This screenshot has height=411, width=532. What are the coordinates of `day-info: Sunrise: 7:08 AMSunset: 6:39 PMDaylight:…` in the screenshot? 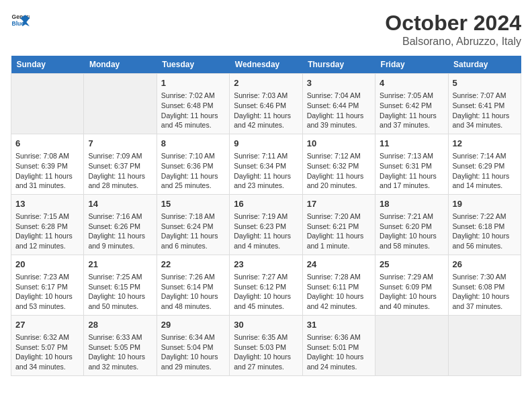 It's located at (47, 171).